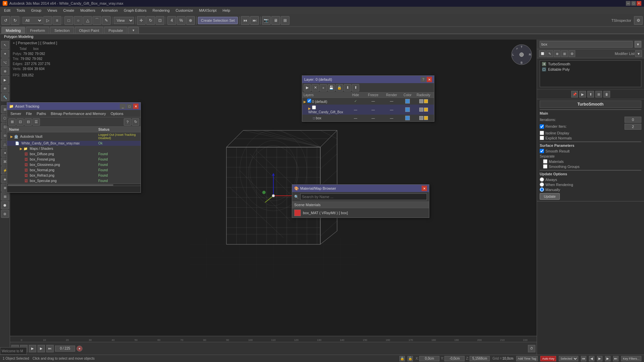  Describe the element at coordinates (347, 88) in the screenshot. I see `layer-tb-down: ⬇` at that location.